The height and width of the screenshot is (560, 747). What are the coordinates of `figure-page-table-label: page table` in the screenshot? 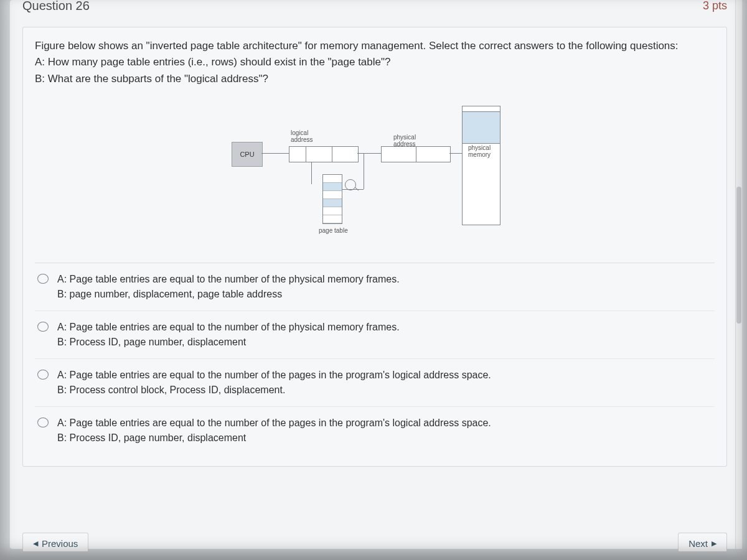 It's located at (334, 230).